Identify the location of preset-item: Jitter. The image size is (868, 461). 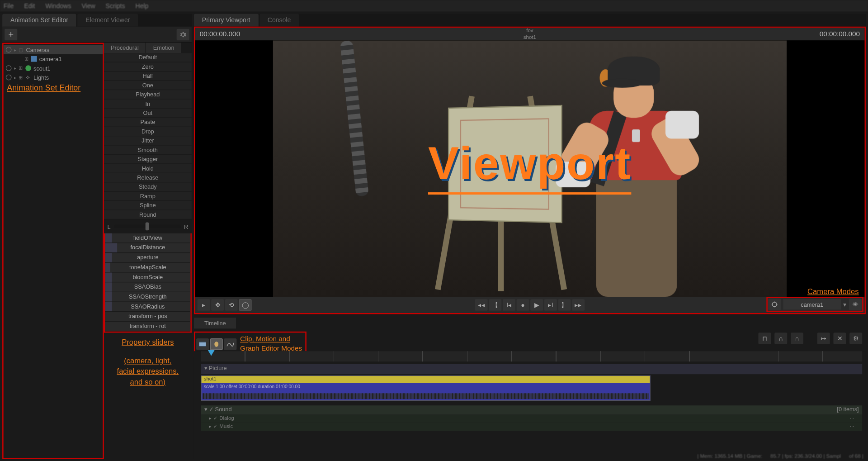
(148, 141).